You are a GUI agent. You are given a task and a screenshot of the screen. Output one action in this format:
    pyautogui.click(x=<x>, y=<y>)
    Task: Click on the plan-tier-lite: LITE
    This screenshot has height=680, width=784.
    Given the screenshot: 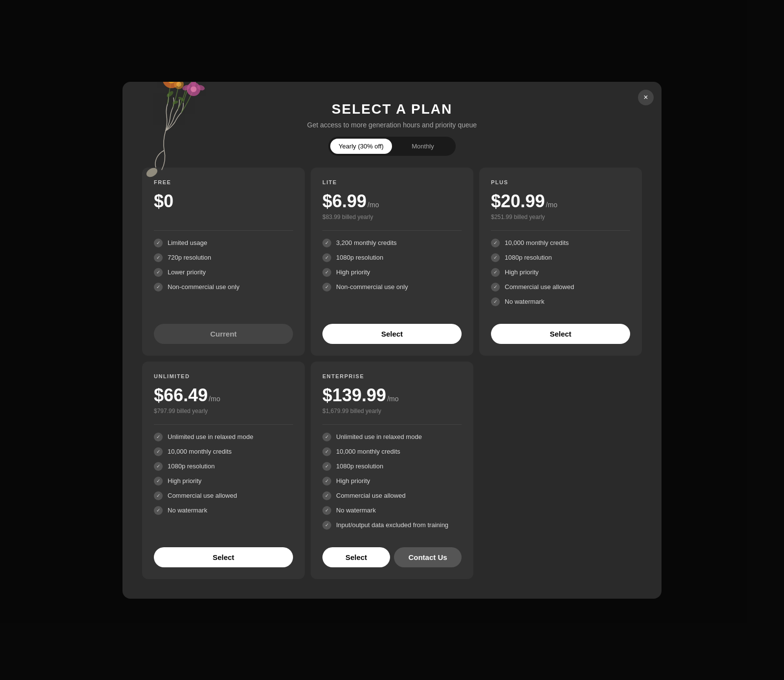 What is the action you would take?
    pyautogui.click(x=392, y=182)
    